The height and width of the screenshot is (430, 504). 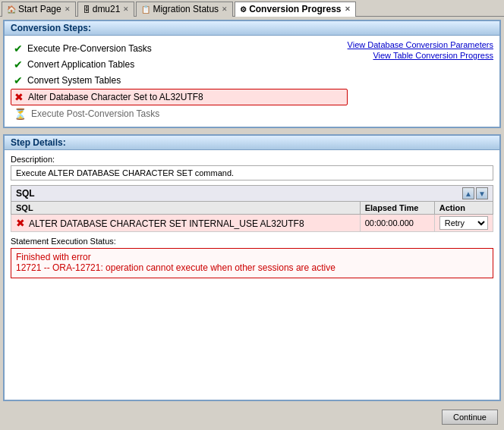 What do you see at coordinates (38, 143) in the screenshot?
I see `step-details-title: Step Details:` at bounding box center [38, 143].